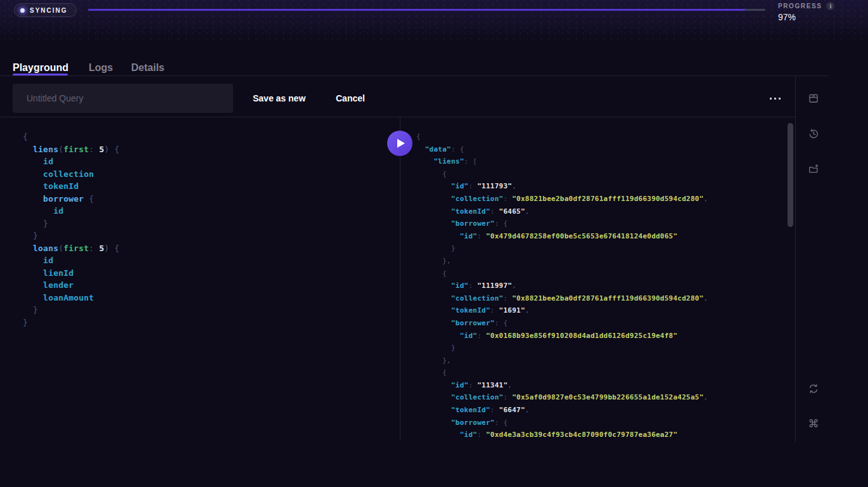  What do you see at coordinates (41, 68) in the screenshot?
I see `tab-playground: Playground` at bounding box center [41, 68].